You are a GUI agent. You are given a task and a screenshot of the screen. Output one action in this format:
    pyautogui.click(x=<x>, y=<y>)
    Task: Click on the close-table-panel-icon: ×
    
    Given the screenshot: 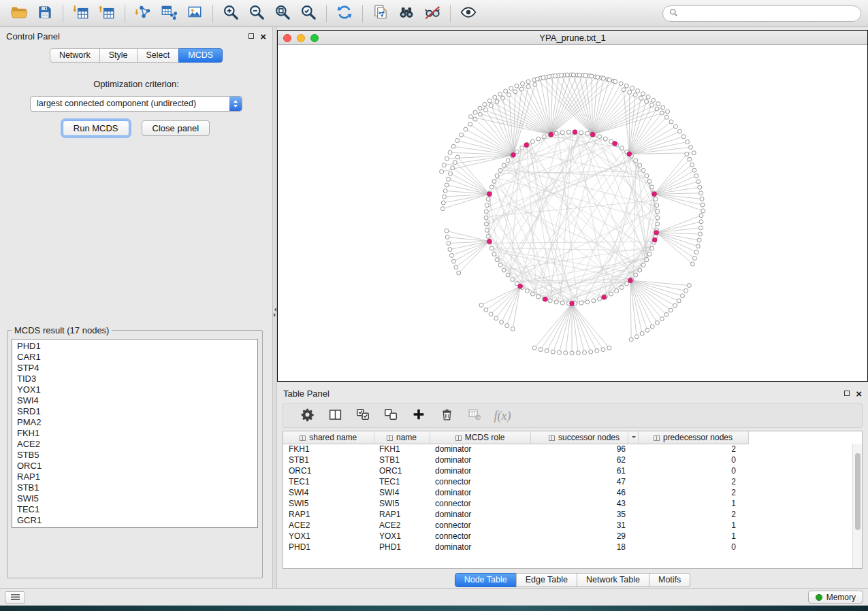 What is the action you would take?
    pyautogui.click(x=859, y=393)
    